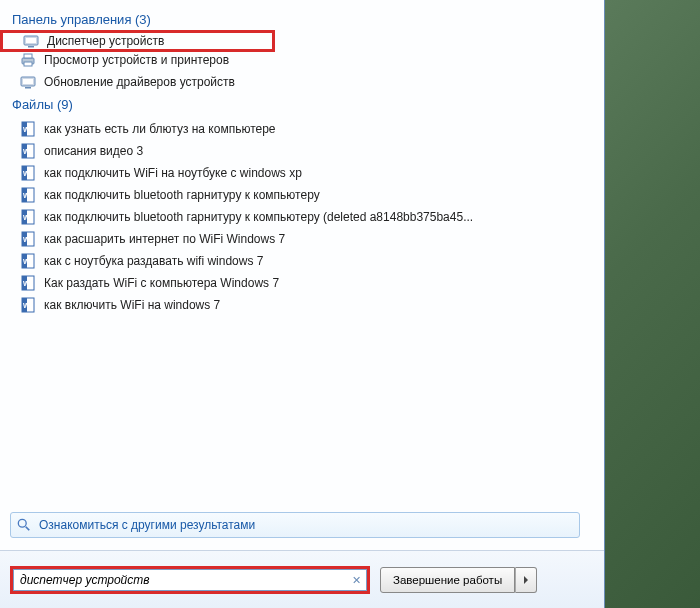  Describe the element at coordinates (458, 580) in the screenshot. I see `shutdown-button-group: Завершение работы` at that location.